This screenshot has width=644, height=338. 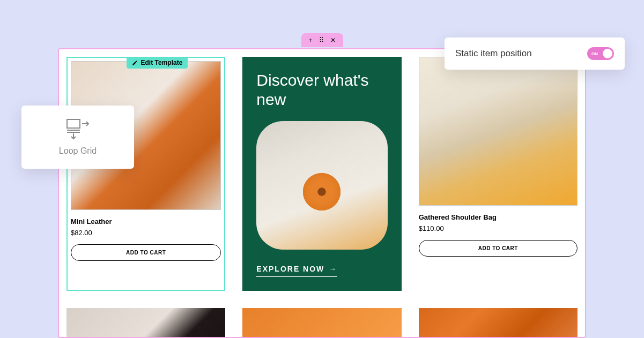 What do you see at coordinates (78, 137) in the screenshot?
I see `loop-grid-popover: Loop Grid` at bounding box center [78, 137].